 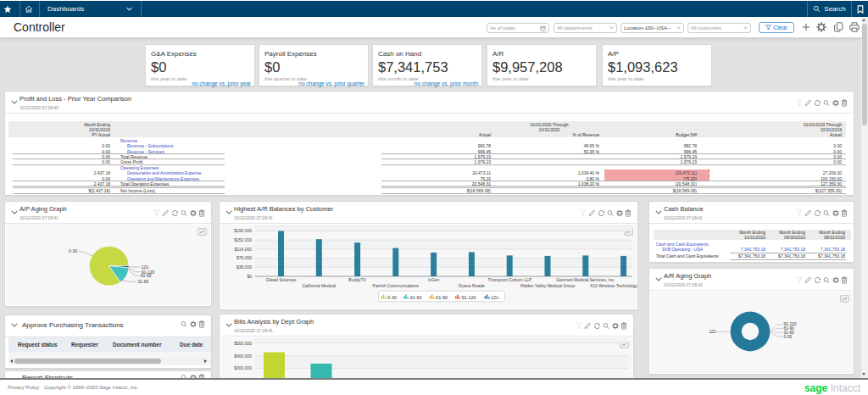 What do you see at coordinates (397, 286) in the screenshot?
I see `svg-text: Parrish Communications` at bounding box center [397, 286].